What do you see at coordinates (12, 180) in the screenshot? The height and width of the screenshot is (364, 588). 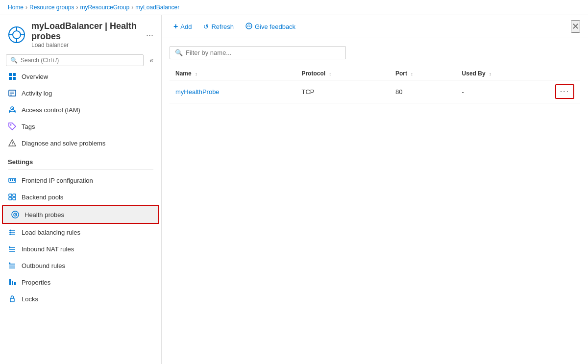 I see `frontend-ip-icon` at bounding box center [12, 180].